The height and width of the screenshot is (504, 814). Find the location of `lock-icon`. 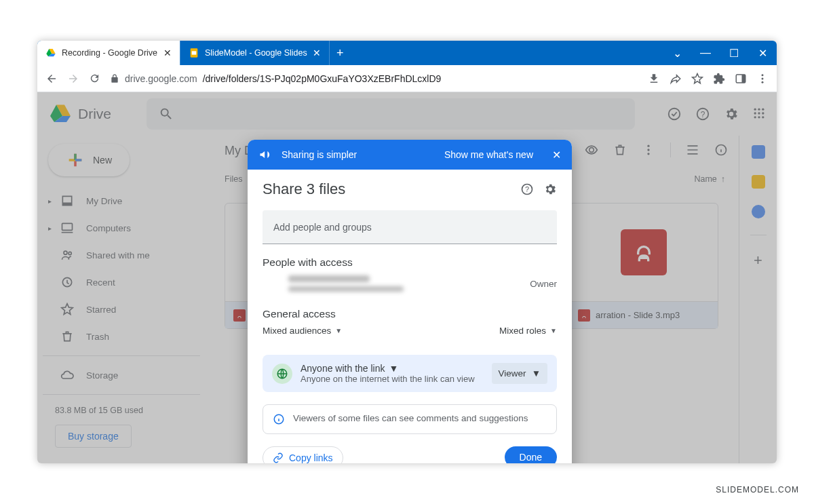

lock-icon is located at coordinates (115, 79).